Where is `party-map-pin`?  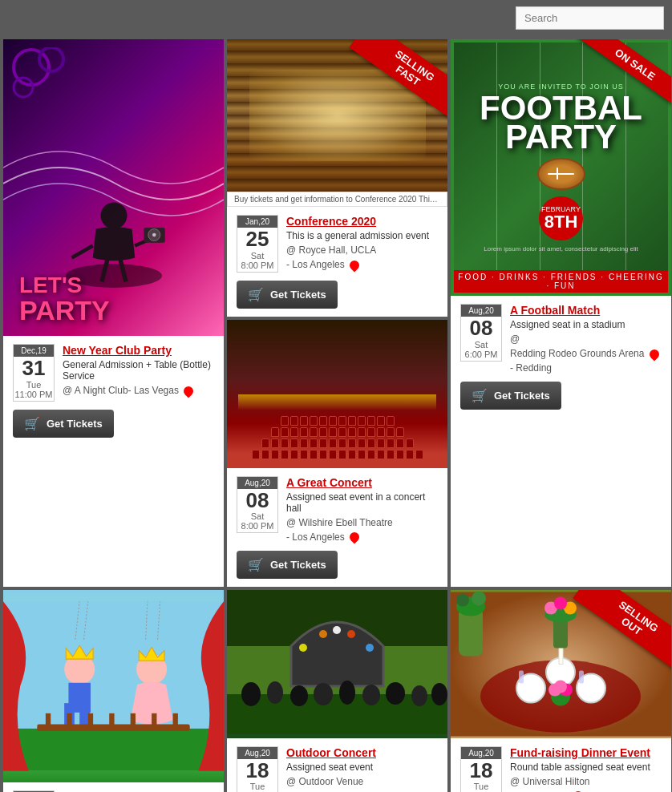
party-map-pin is located at coordinates (189, 391).